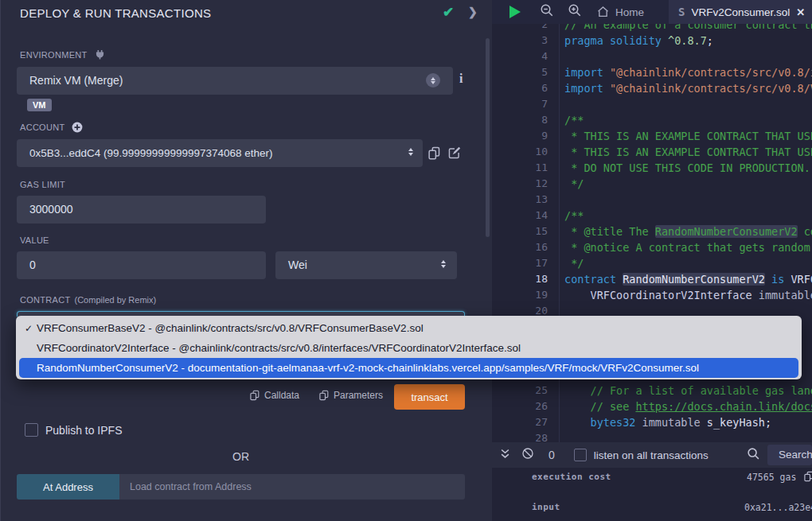  What do you see at coordinates (191, 487) in the screenshot?
I see `at-address-placeholder: Load contract from Address` at bounding box center [191, 487].